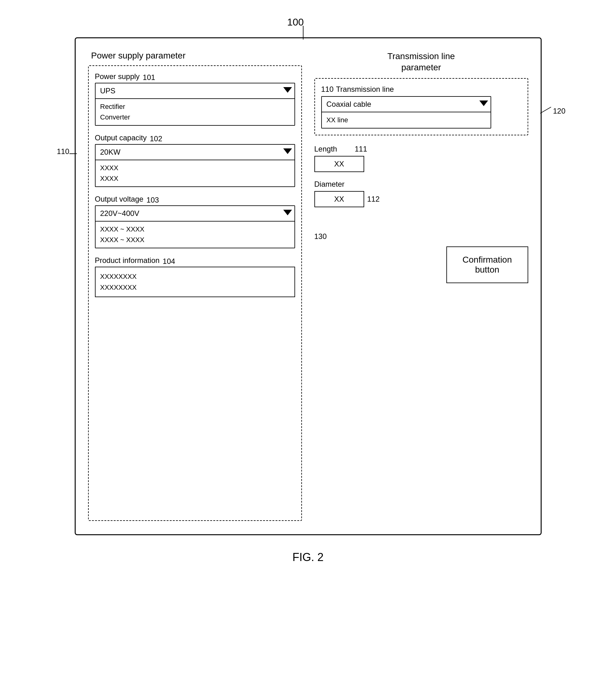 This screenshot has width=616, height=683. What do you see at coordinates (195, 240) in the screenshot?
I see `output-voltage-option-2: XXXX ~ XXXX` at bounding box center [195, 240].